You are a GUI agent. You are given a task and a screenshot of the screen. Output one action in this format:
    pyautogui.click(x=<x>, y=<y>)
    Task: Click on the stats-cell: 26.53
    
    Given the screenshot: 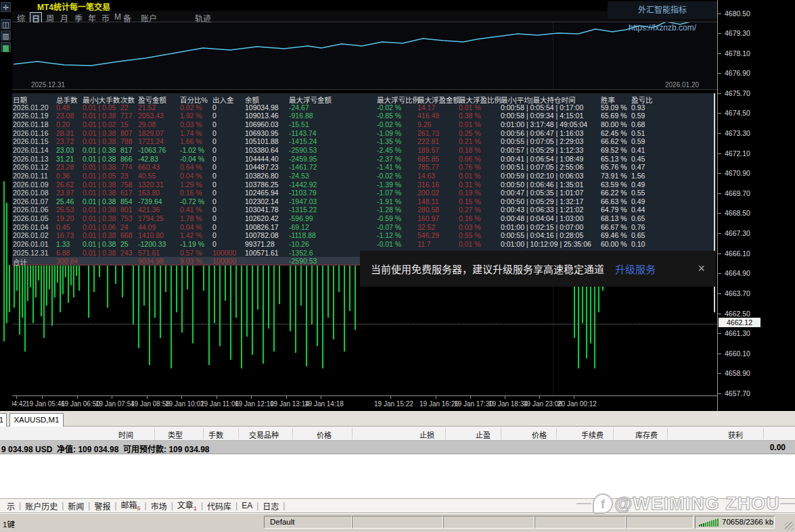 What is the action you would take?
    pyautogui.click(x=65, y=210)
    